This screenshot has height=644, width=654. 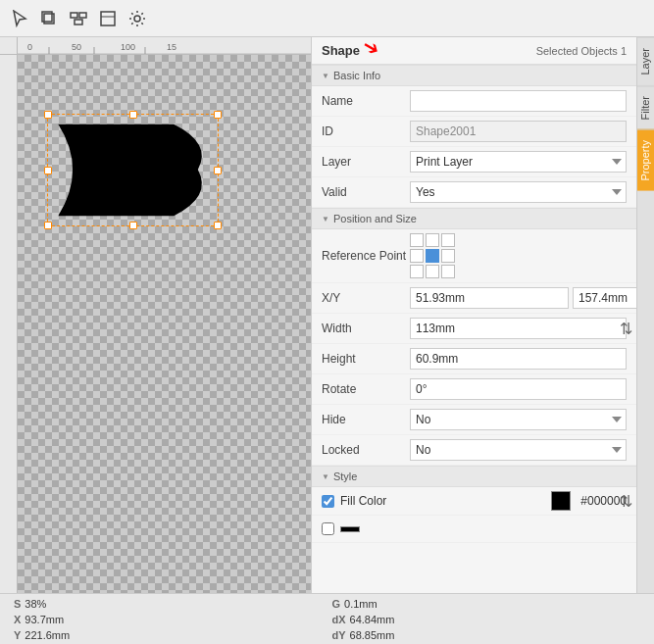 What do you see at coordinates (366, 162) in the screenshot?
I see `layer-label: Layer` at bounding box center [366, 162].